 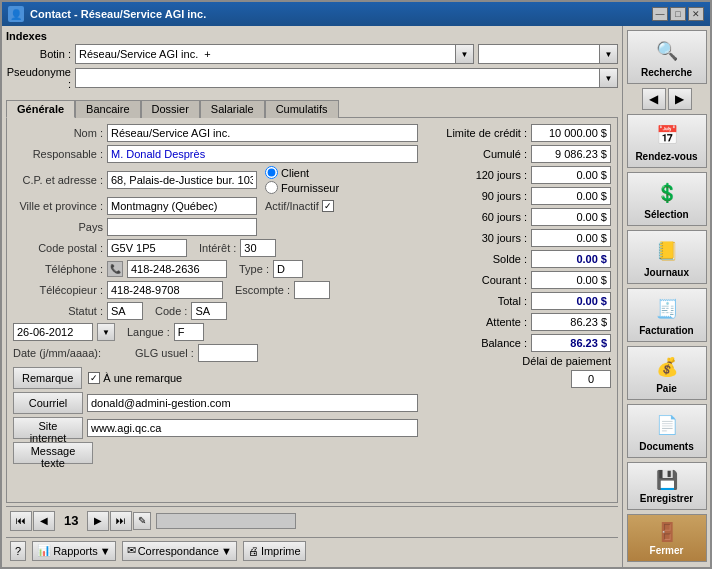 I want to click on delai-input, so click(x=591, y=379).